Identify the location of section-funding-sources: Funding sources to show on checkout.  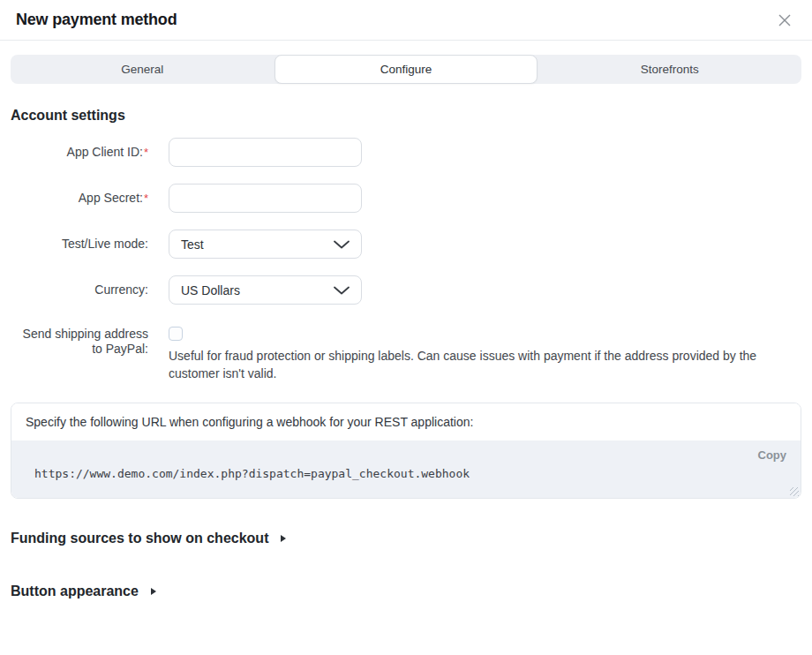
(406, 538).